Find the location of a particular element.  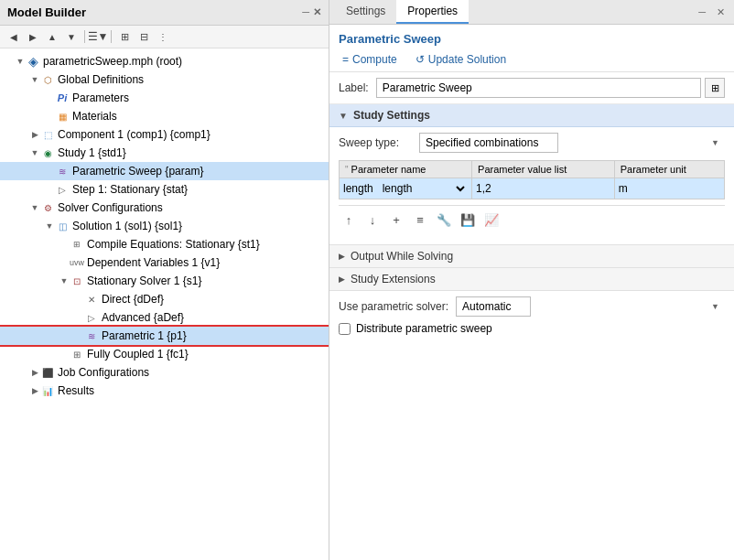

toggle-job: ▶ is located at coordinates (35, 372).